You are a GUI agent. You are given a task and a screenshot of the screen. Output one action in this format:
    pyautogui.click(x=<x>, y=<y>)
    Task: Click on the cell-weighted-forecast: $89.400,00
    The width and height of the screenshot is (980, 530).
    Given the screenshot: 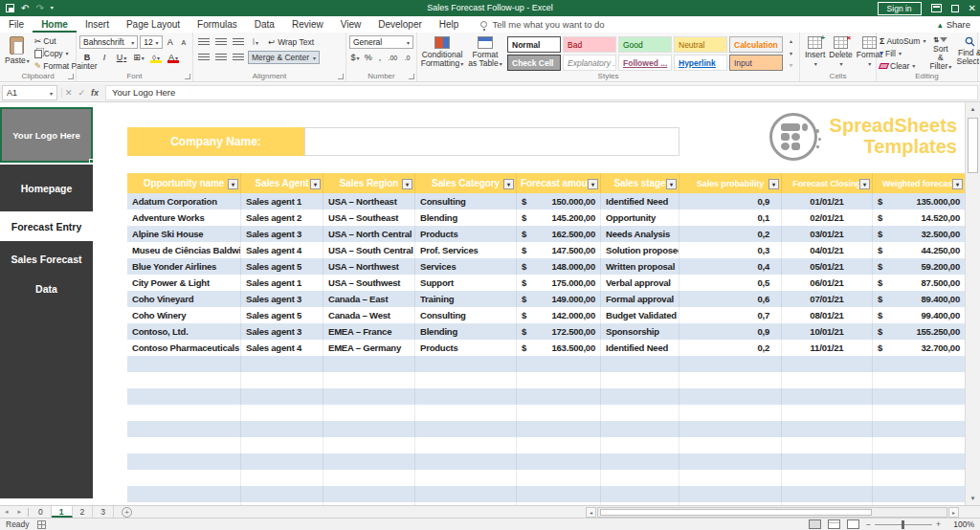 What is the action you would take?
    pyautogui.click(x=919, y=298)
    